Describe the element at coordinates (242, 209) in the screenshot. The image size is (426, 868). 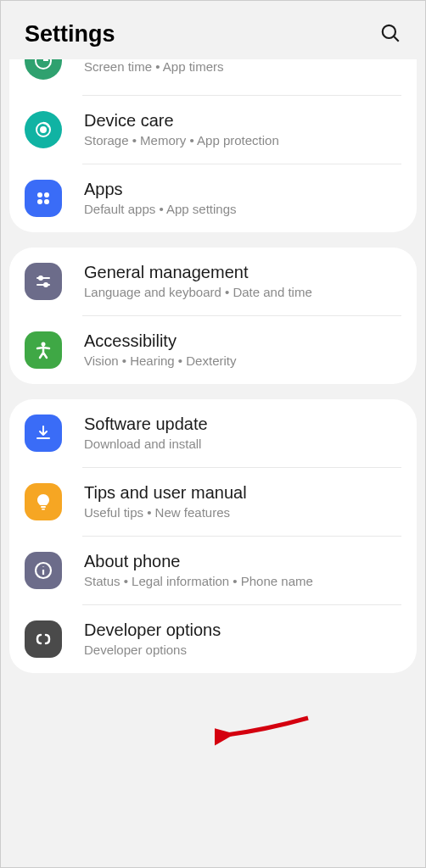
I see `item-sub: Default apps • App settings` at that location.